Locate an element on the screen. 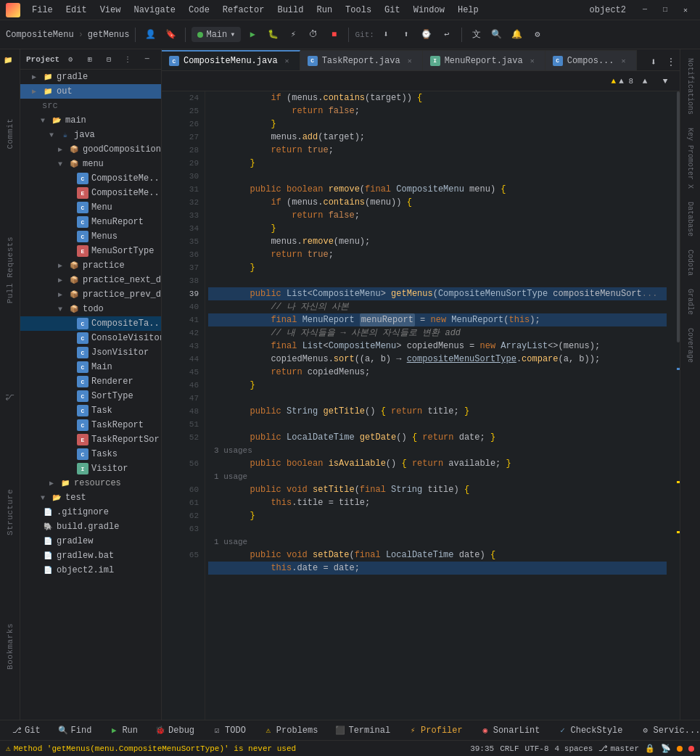  menu-file: File is located at coordinates (42, 10).